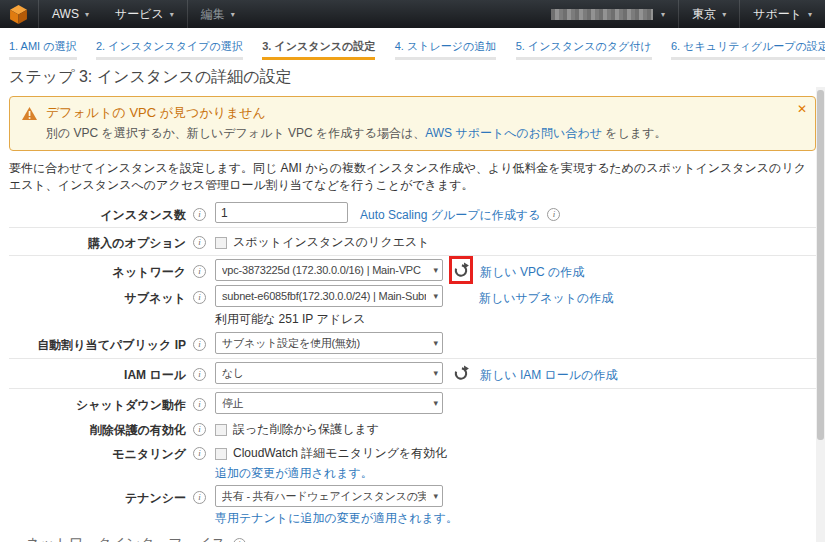 Image resolution: width=825 pixels, height=542 pixels. What do you see at coordinates (297, 428) in the screenshot?
I see `termination-protection-checkbox-row: 誤った削除から保護します` at bounding box center [297, 428].